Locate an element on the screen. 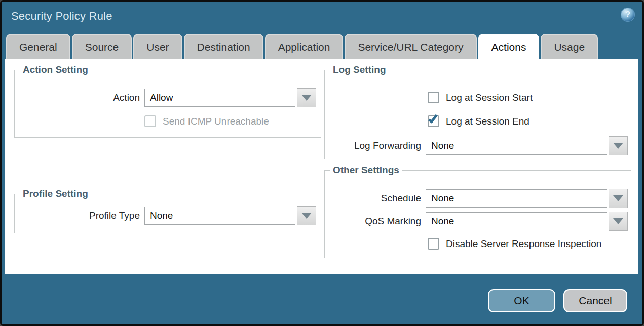 This screenshot has width=644, height=326. profile-type-label: Profile Type is located at coordinates (77, 216).